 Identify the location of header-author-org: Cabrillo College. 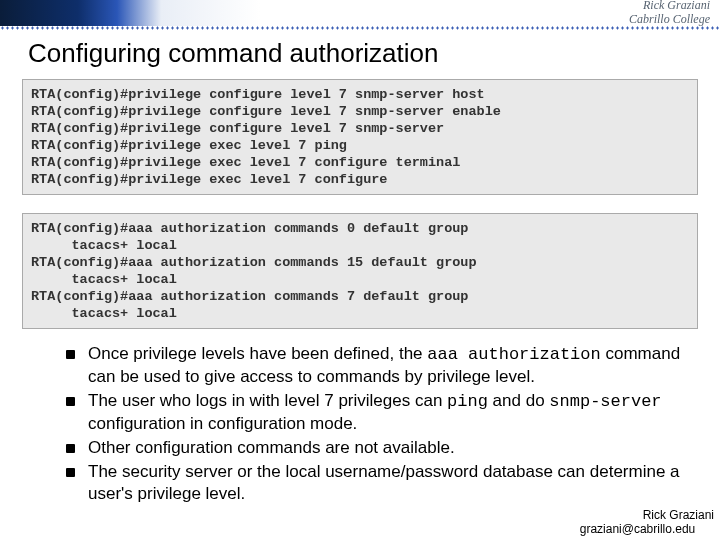
(670, 19).